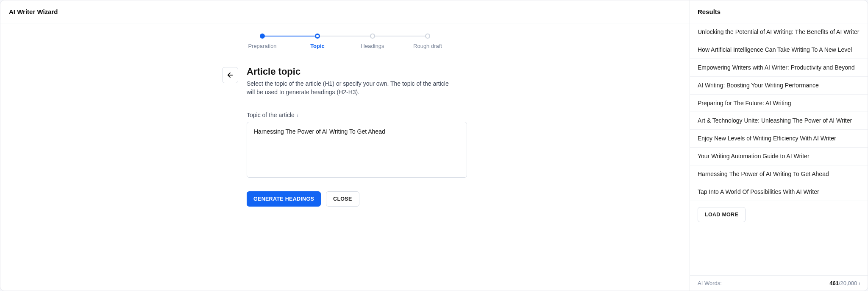 The image size is (868, 291). Describe the element at coordinates (345, 12) in the screenshot. I see `page-title: AI Writer Wizard` at that location.